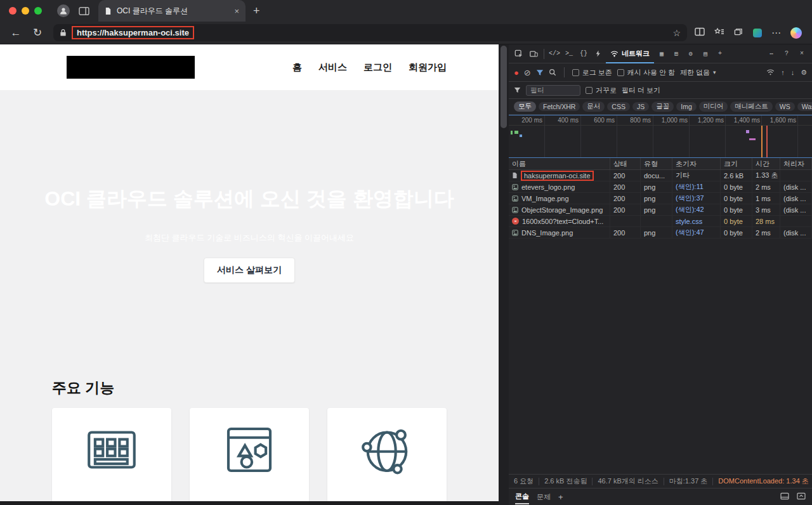 Image resolution: width=812 pixels, height=505 pixels. I want to click on extension-icon, so click(757, 33).